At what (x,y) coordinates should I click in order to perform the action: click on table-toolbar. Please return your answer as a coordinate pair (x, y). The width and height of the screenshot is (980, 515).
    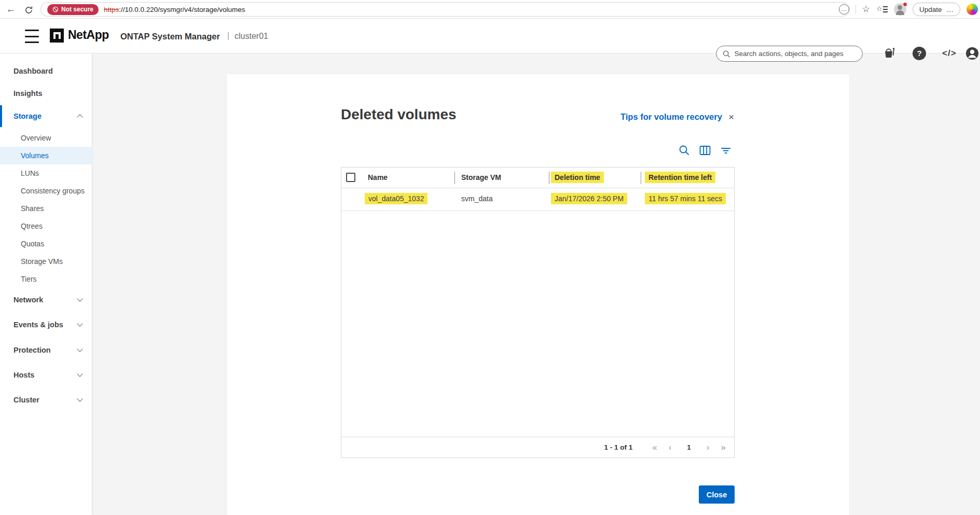
    Looking at the image, I should click on (705, 150).